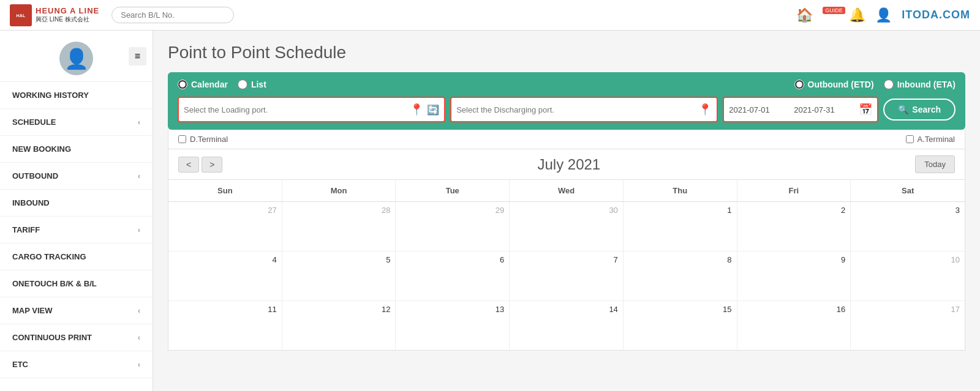 Image resolution: width=980 pixels, height=391 pixels. I want to click on loading-port-input, so click(295, 110).